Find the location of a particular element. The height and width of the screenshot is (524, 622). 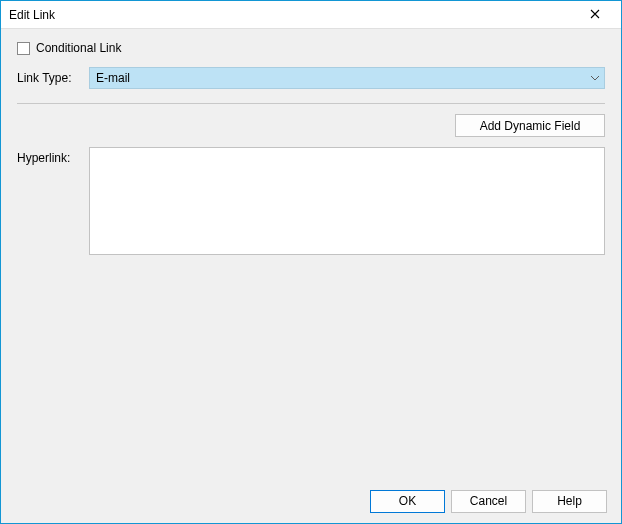

link-type-label: Link Type: is located at coordinates (53, 78).